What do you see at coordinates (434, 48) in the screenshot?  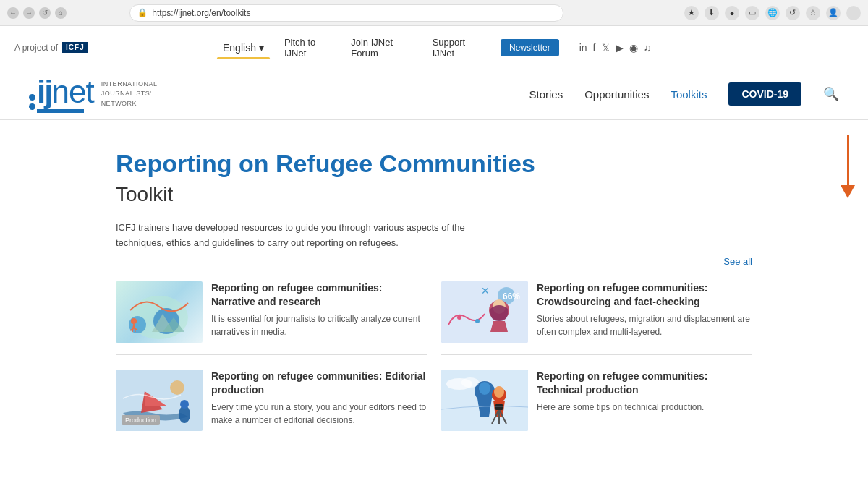 I see `top-bar: A project of ICFJ English ▾ Pitch to IJN…` at bounding box center [434, 48].